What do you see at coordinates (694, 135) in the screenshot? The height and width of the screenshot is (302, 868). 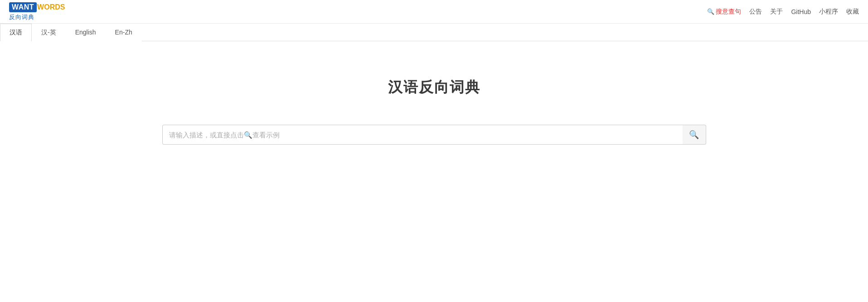 I see `search-button-icon: 🔍` at bounding box center [694, 135].